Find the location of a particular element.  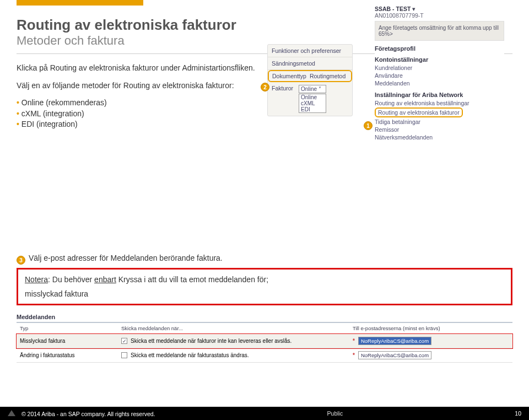

table-row: Ändring i fakturastatus Skicka ett medde… is located at coordinates (264, 356).